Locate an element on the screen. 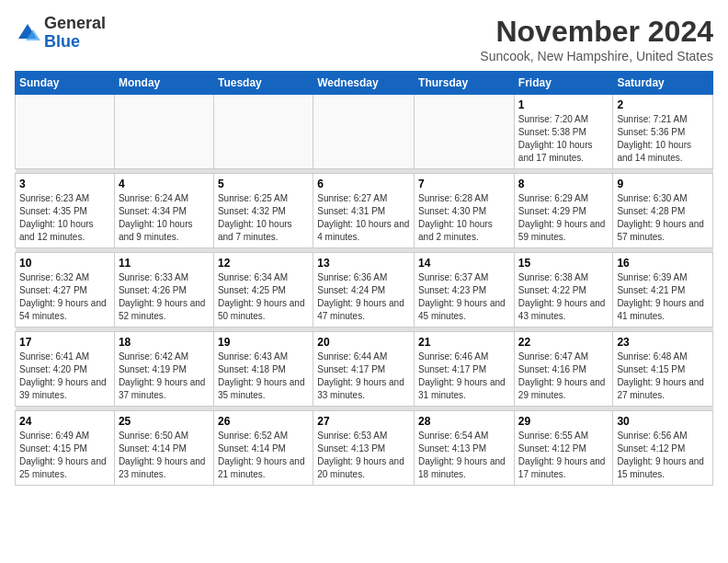 This screenshot has height=563, width=728. day-info: Sunrise: 6:52 AMSunset: 4:14 PMDaylight:… is located at coordinates (263, 455).